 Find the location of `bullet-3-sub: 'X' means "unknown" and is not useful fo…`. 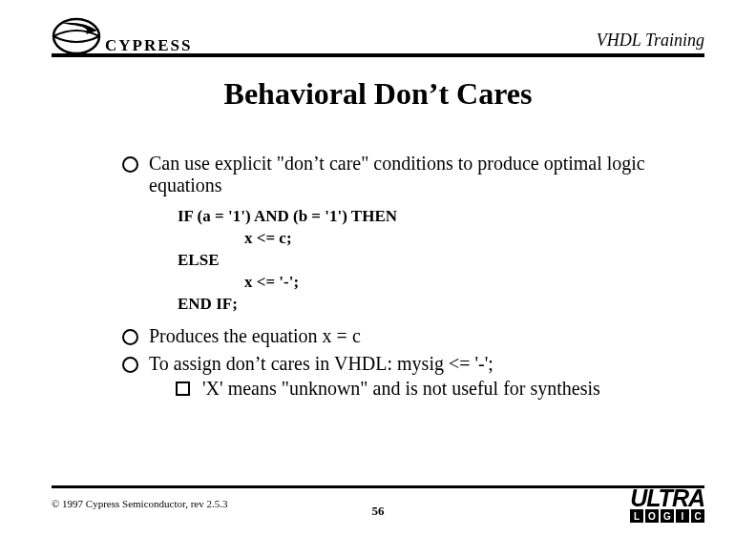

bullet-3-sub: 'X' means "unknown" and is not useful fo… is located at coordinates (437, 388).